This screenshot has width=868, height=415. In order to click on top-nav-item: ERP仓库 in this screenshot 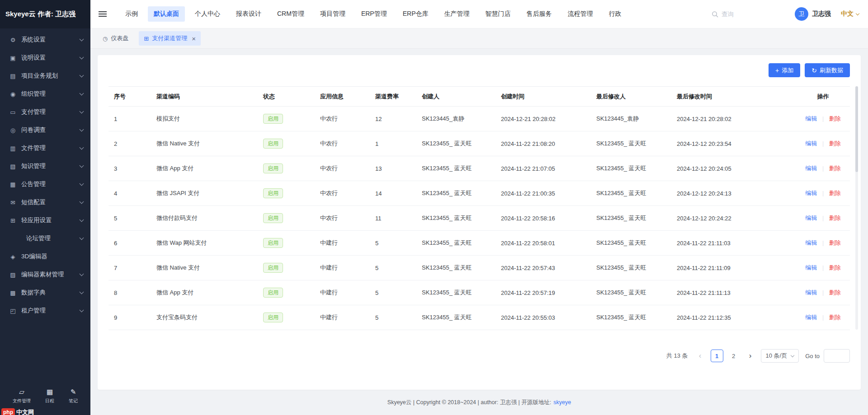, I will do `click(416, 14)`.